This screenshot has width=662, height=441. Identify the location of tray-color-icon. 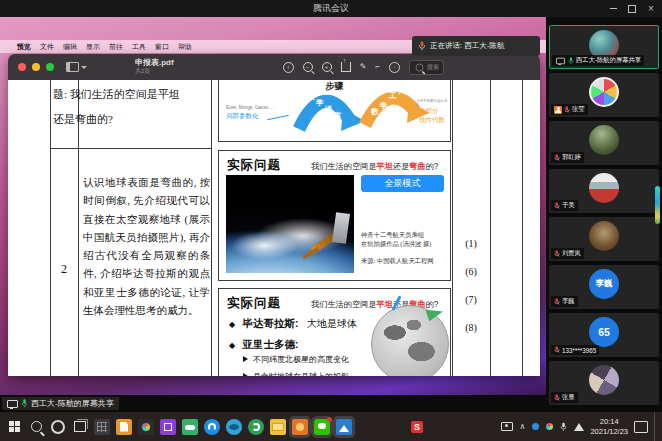
(550, 426).